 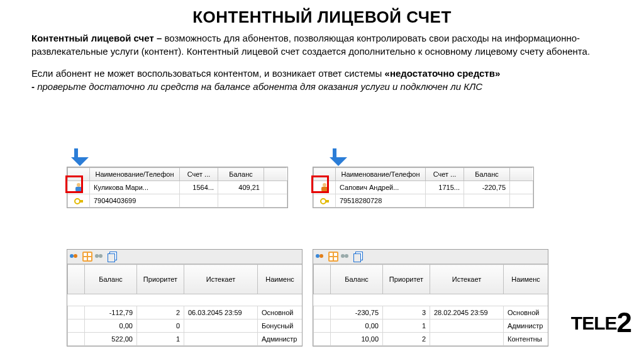 I want to click on cell-balance: -220,75, so click(x=487, y=187).